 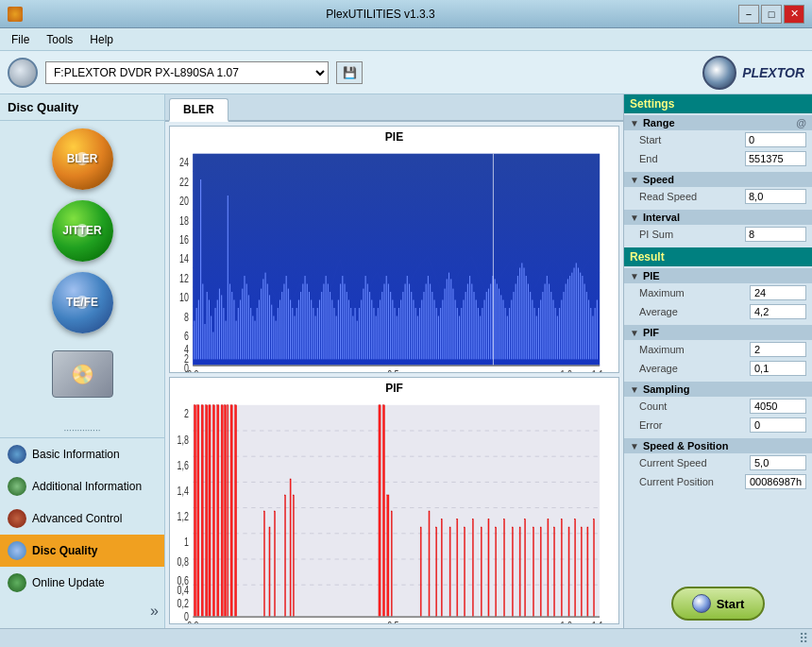 I want to click on menu-help: Help, so click(x=102, y=40).